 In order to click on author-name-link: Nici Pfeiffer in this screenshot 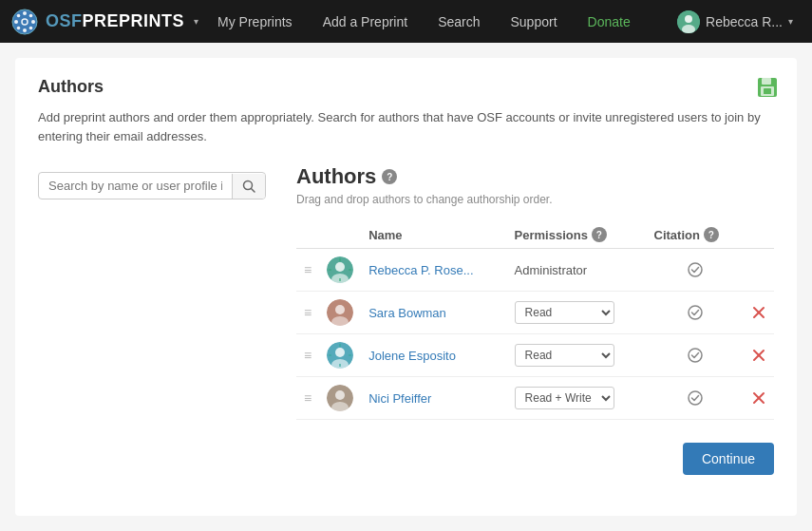, I will do `click(400, 399)`.